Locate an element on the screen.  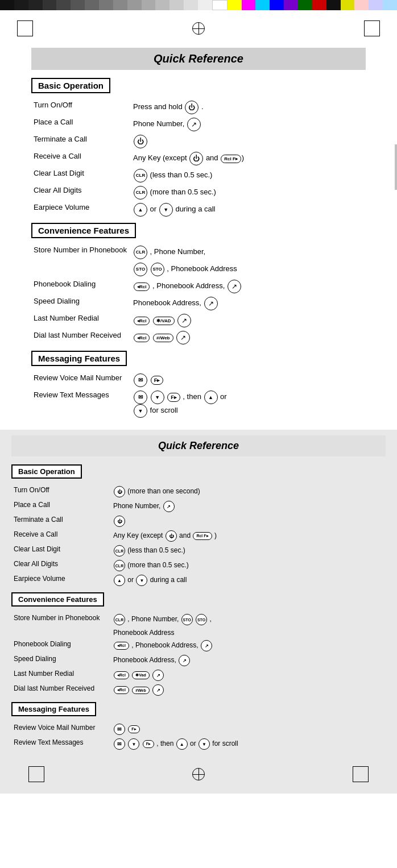
feature-label: Speed Dialing is located at coordinates (81, 304).